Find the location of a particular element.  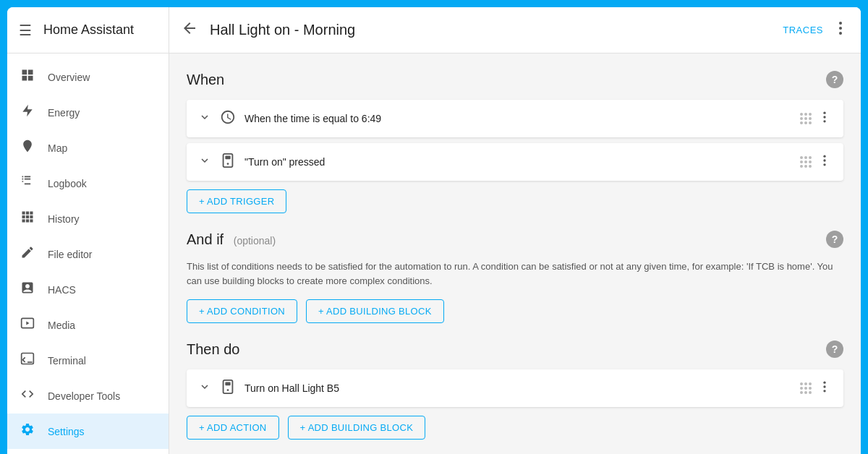

sidebar-label-overview: Overview is located at coordinates (69, 77).